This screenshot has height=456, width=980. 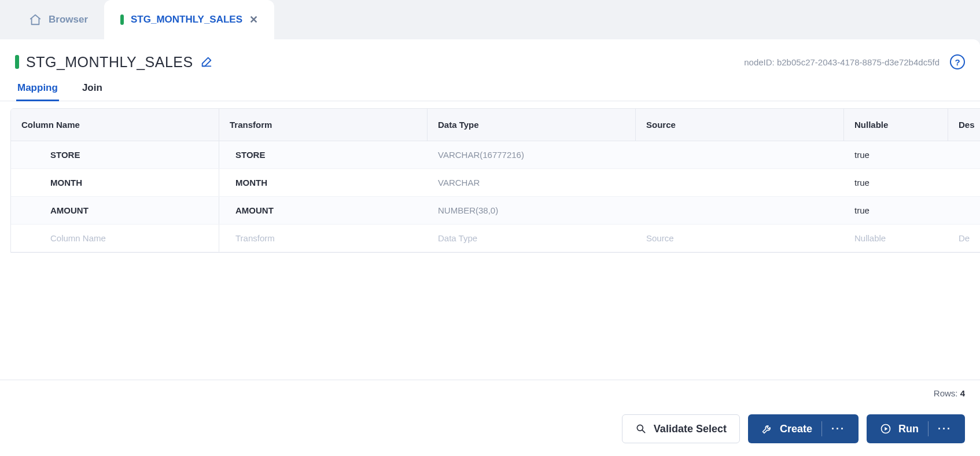 I want to click on cell-transform: MONTH, so click(x=323, y=183).